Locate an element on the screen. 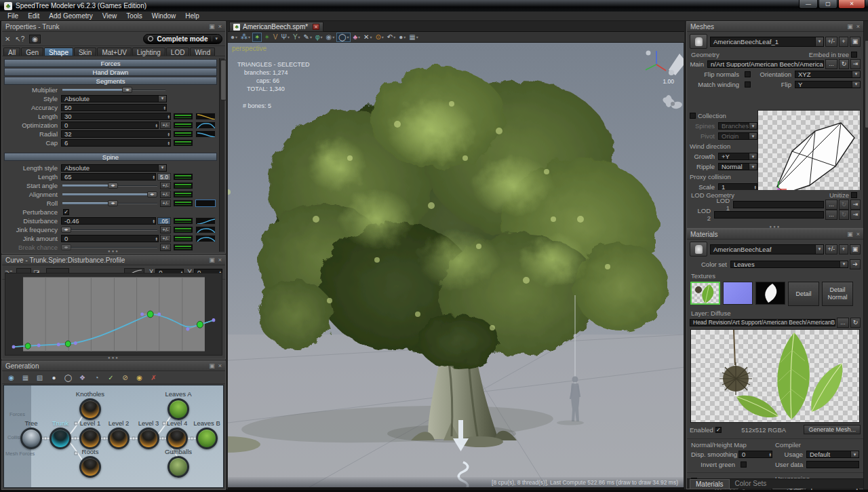 This screenshot has height=492, width=868. gen-focus-icon: ◉ is located at coordinates (140, 377).